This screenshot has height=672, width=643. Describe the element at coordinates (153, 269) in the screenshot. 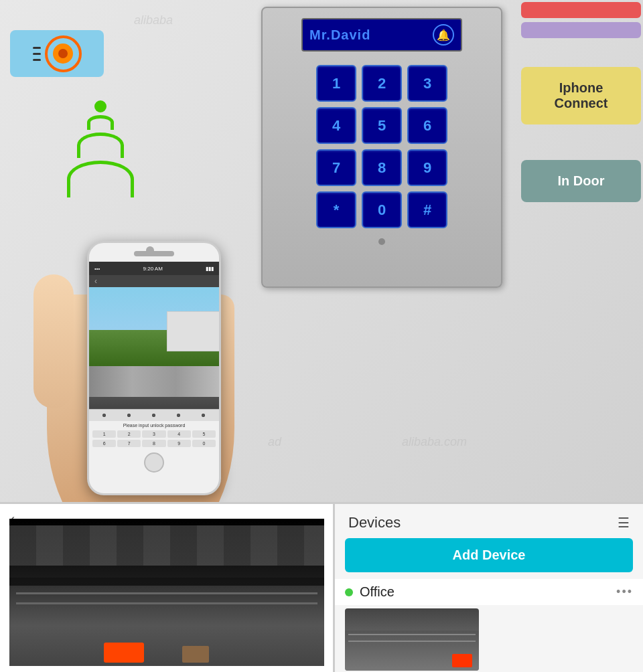

I see `phone-time: 9:20 AM` at that location.